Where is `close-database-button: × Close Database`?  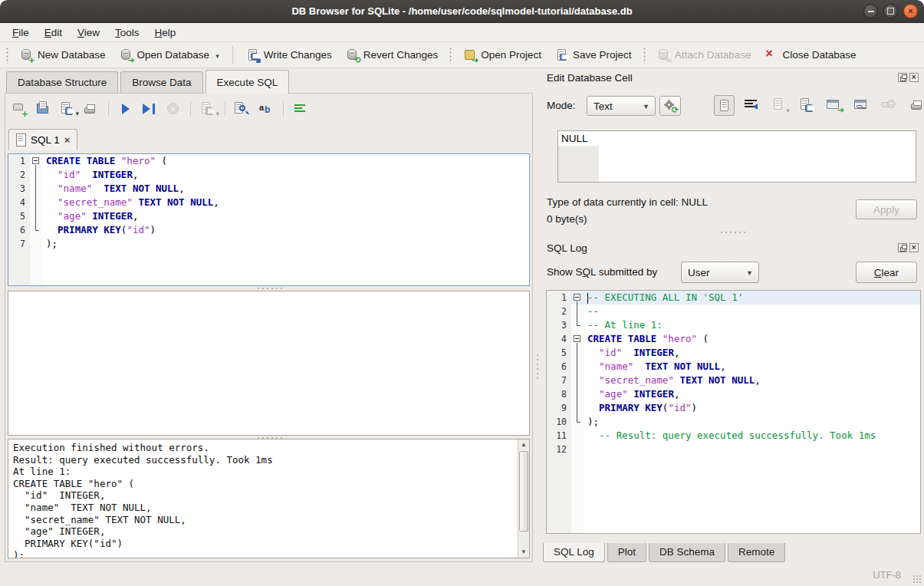
close-database-button: × Close Database is located at coordinates (810, 55).